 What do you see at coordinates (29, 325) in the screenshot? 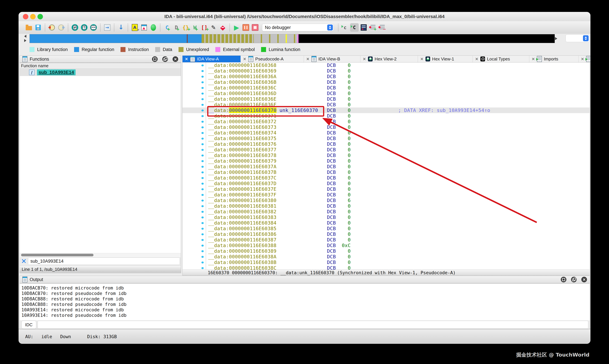
I see `idc-language-button: IDC` at bounding box center [29, 325].